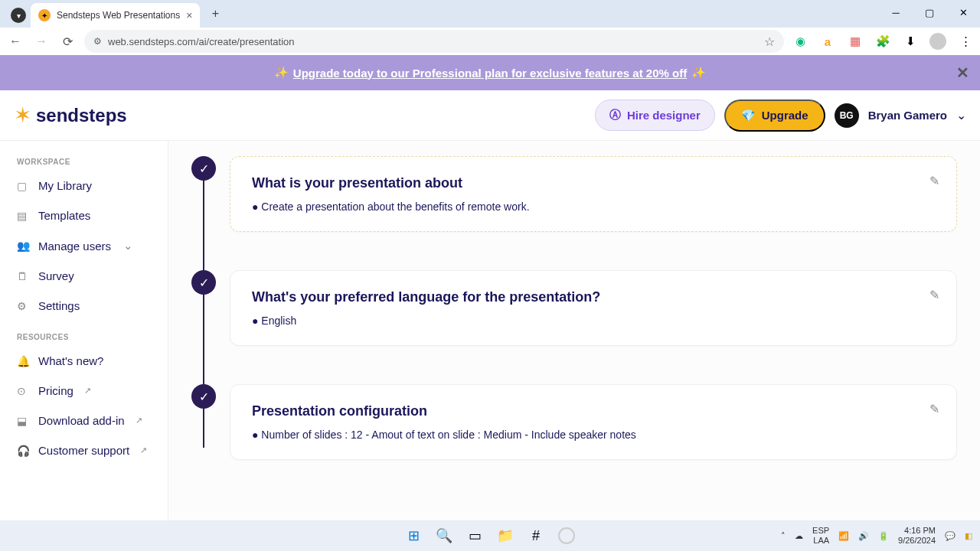  I want to click on sidebar-item-label: My Library, so click(65, 185).